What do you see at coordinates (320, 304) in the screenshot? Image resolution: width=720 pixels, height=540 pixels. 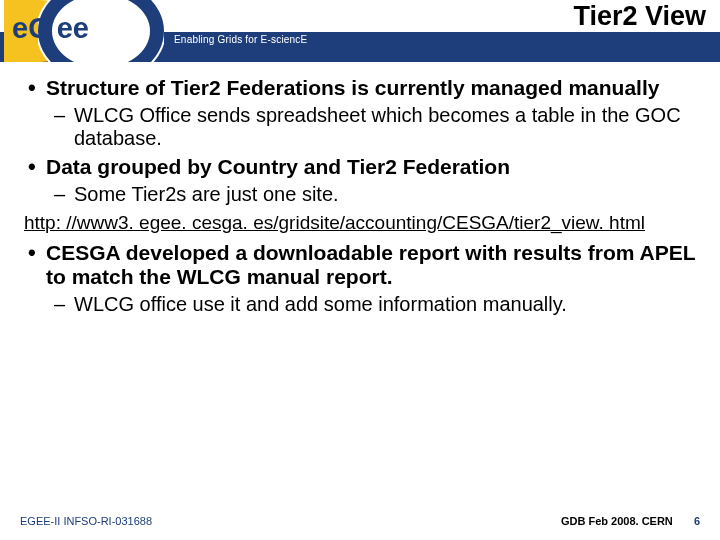 I see `bullet-text: WLCG office use it and add some informat…` at bounding box center [320, 304].